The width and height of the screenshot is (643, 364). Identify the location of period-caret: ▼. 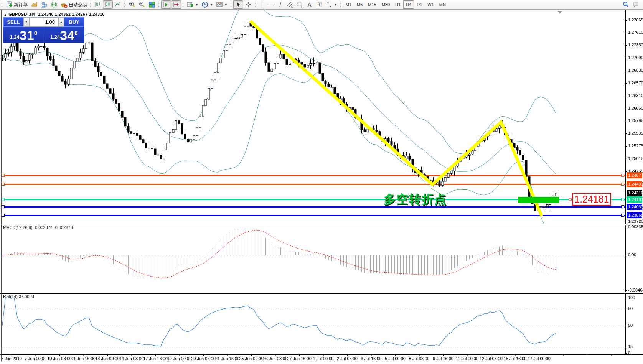
(211, 5).